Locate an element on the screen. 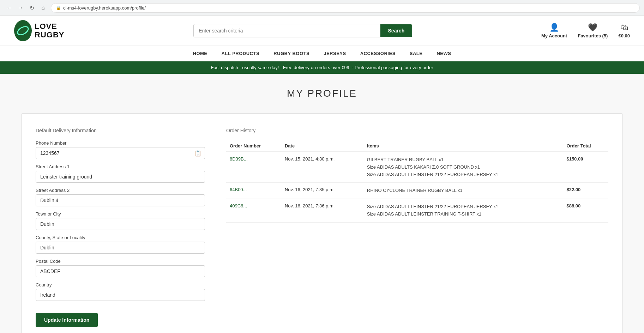  back-button: ← is located at coordinates (9, 8).